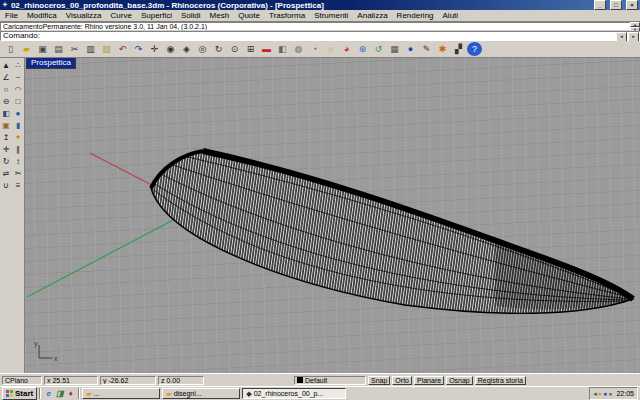  I want to click on copy-icon: ▥, so click(90, 49).